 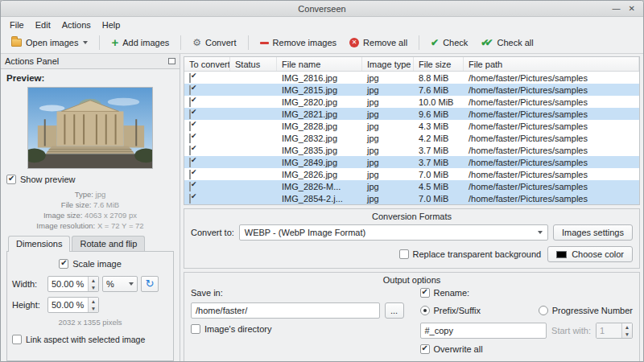 I want to click on link-aspect-checkbox: Link aspect with selected image, so click(x=90, y=339).